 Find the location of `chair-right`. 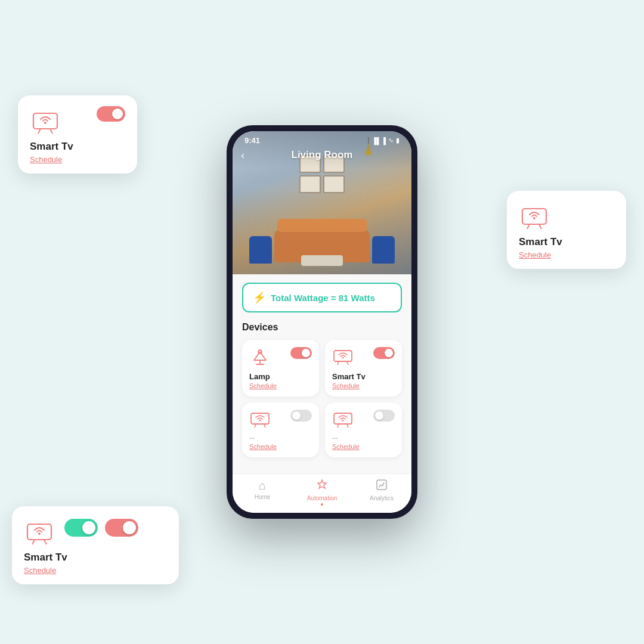

chair-right is located at coordinates (383, 250).